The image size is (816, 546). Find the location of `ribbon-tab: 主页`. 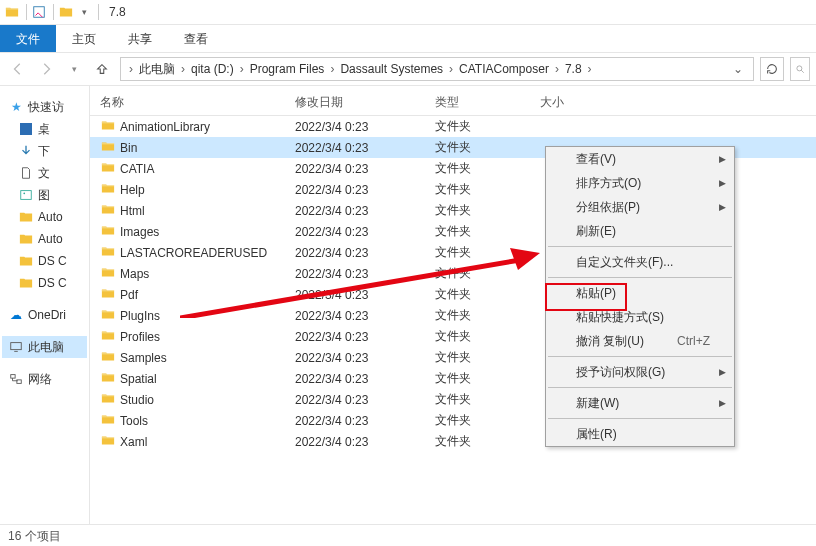

ribbon-tab: 主页 is located at coordinates (84, 38).